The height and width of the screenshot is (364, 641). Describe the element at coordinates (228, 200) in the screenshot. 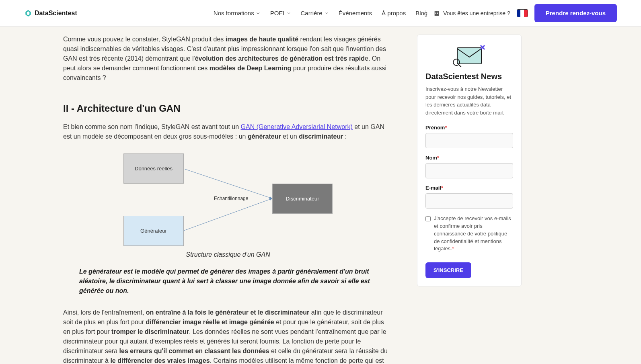

I see `gan-diagram: Données réelles Générateur Discriminateu…` at that location.